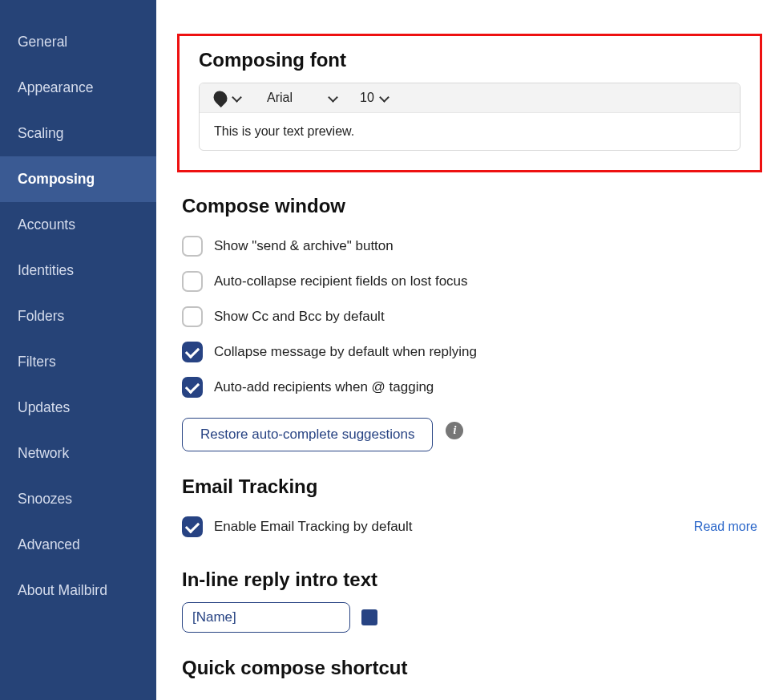 The width and height of the screenshot is (783, 700). I want to click on font-size-value: 10, so click(367, 98).